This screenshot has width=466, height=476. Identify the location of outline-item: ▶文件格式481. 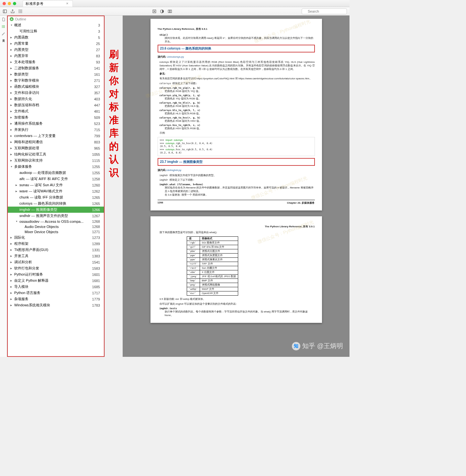
(56, 111).